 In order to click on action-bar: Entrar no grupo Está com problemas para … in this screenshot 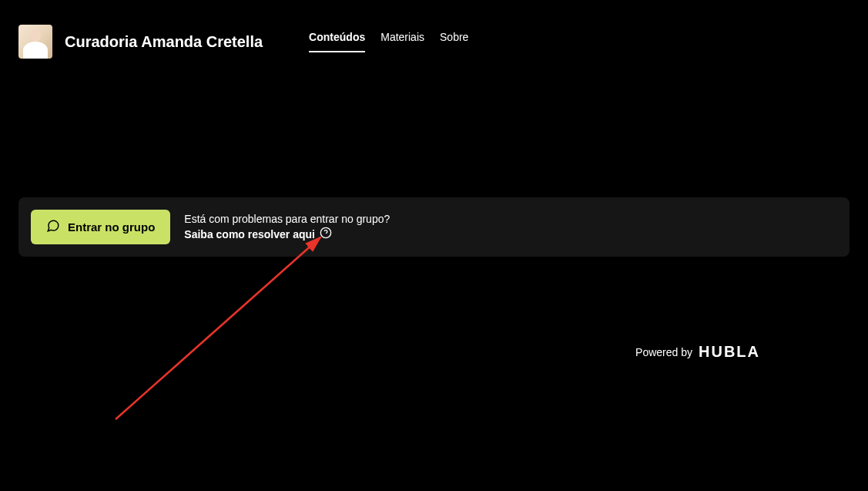, I will do `click(434, 227)`.